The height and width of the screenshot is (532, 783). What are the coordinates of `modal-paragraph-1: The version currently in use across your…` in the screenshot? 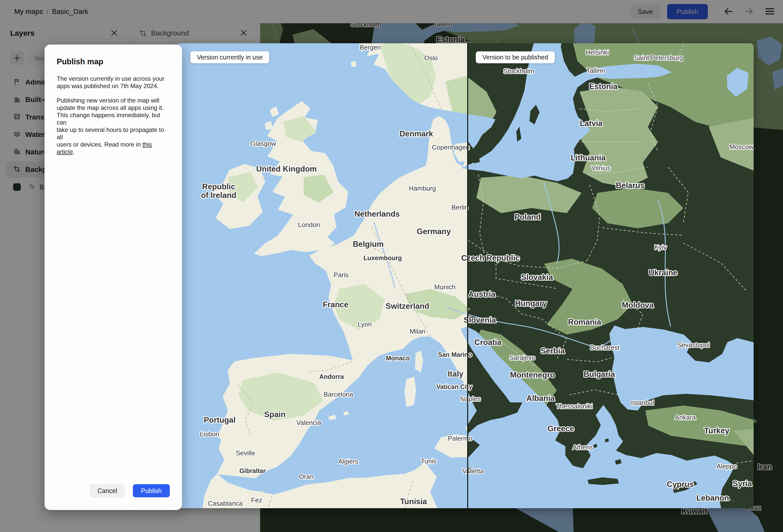 It's located at (113, 82).